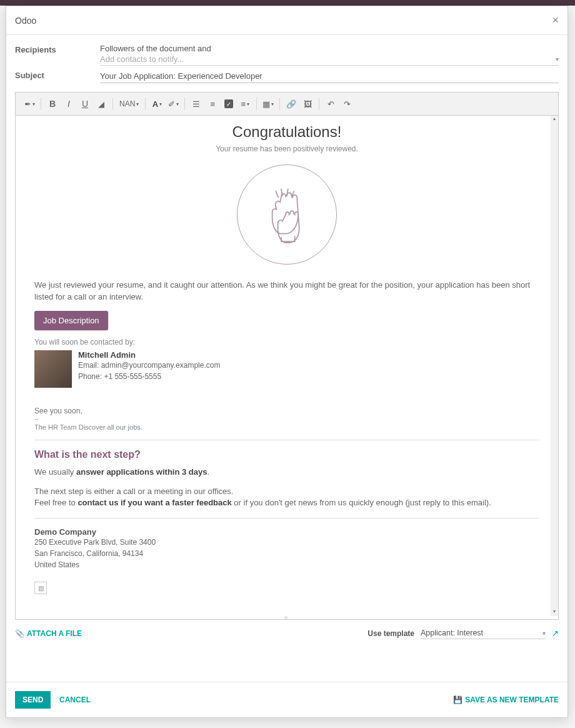  What do you see at coordinates (555, 20) in the screenshot?
I see `close-icon: ×` at bounding box center [555, 20].